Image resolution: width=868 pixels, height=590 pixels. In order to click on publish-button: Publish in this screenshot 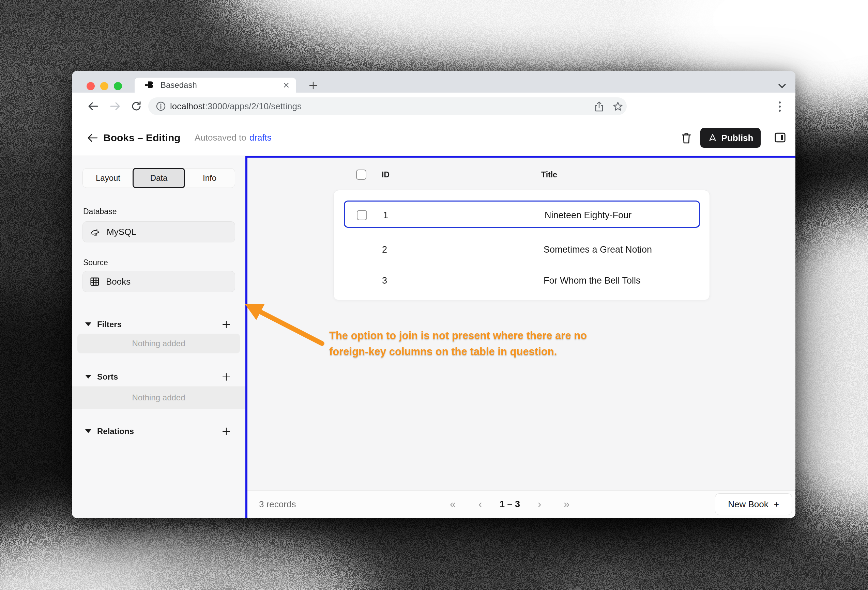, I will do `click(731, 138)`.